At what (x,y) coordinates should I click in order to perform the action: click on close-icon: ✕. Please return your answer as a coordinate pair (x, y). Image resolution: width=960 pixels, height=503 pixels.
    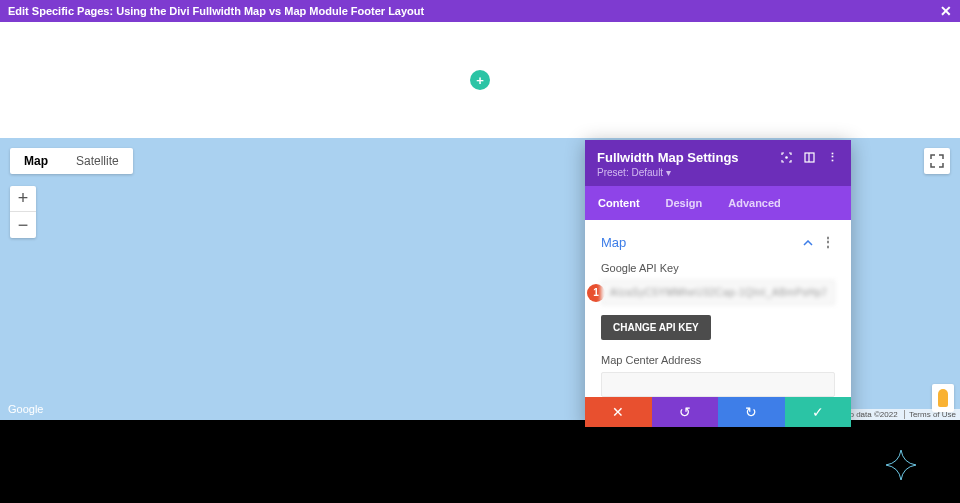
    Looking at the image, I should click on (946, 11).